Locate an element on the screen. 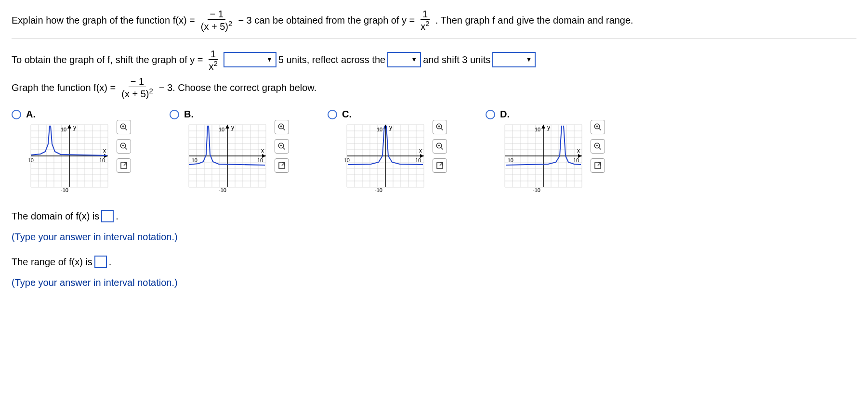  question-text: Explain how the graph of the function f(… is located at coordinates (434, 24).